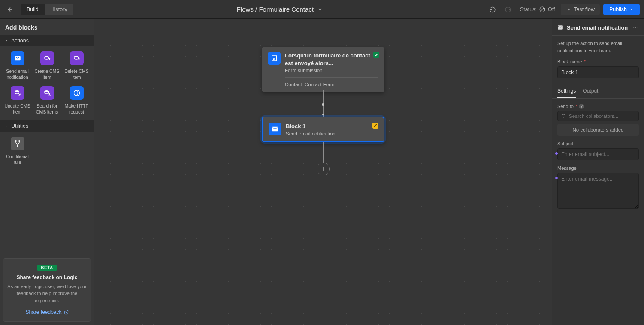  Describe the element at coordinates (551, 9) in the screenshot. I see `status-value: Off` at that location.